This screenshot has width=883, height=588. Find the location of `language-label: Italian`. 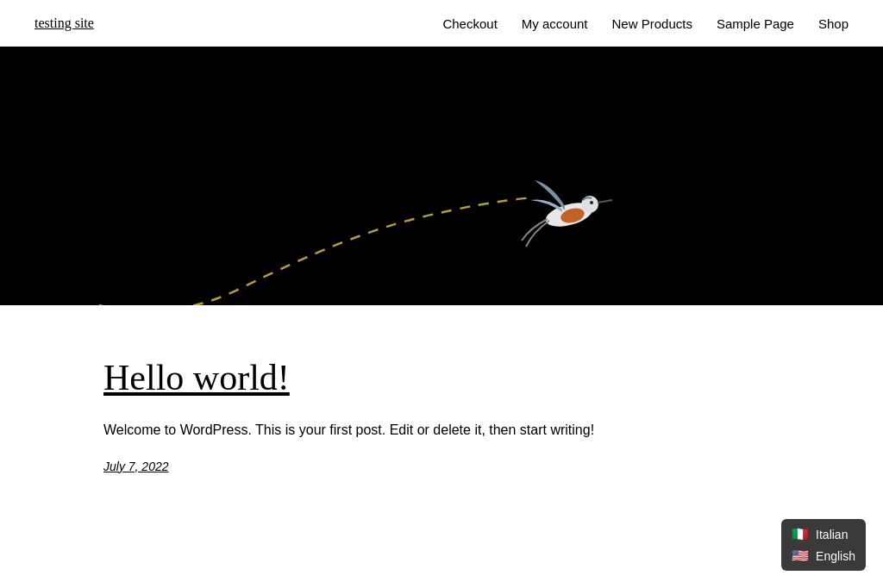

language-label: Italian is located at coordinates (831, 535).